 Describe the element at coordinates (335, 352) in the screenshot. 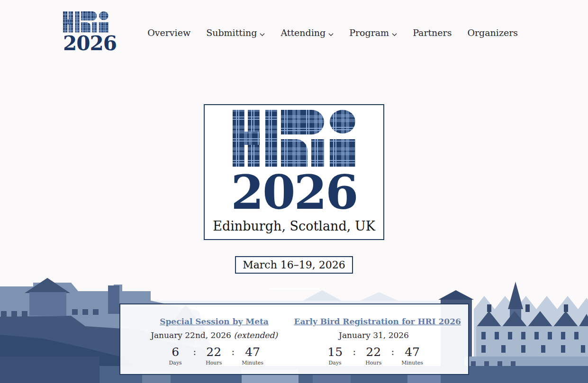

I see `days-value: 15` at that location.